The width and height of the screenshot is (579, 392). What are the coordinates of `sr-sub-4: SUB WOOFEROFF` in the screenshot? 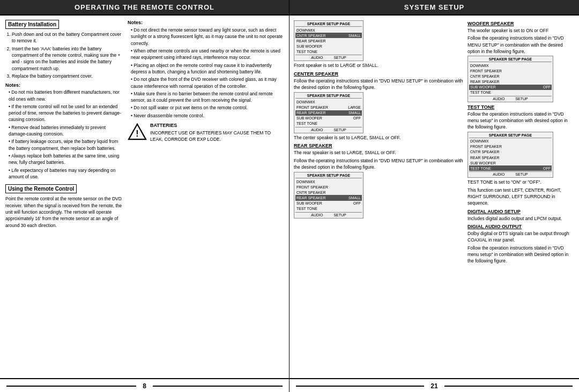 It's located at (510, 87).